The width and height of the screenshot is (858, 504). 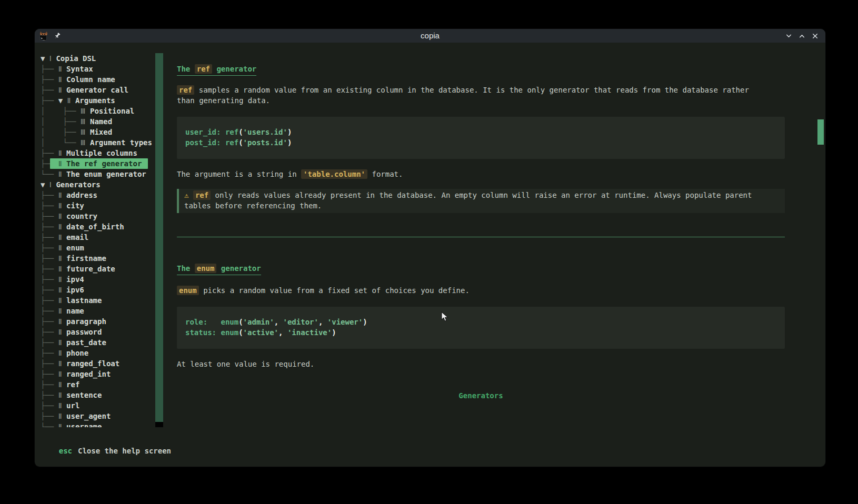 What do you see at coordinates (74, 237) in the screenshot?
I see `tree-entry: Ⅱ email` at bounding box center [74, 237].